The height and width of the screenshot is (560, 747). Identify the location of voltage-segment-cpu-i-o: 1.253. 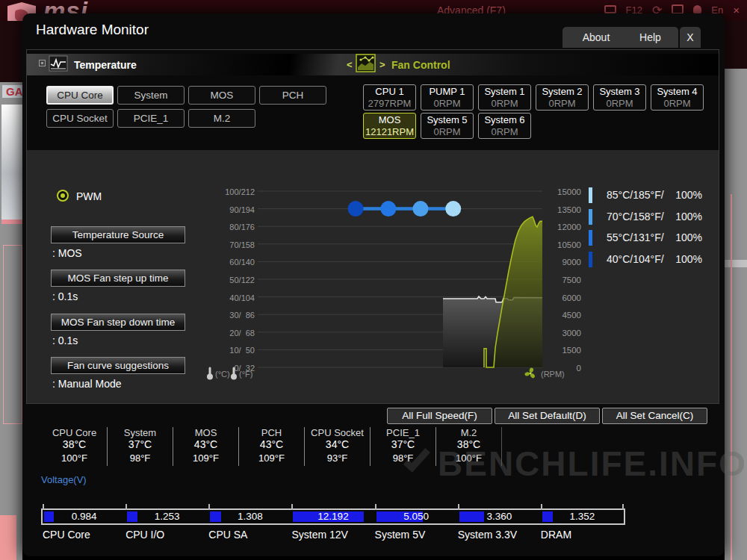
(167, 517).